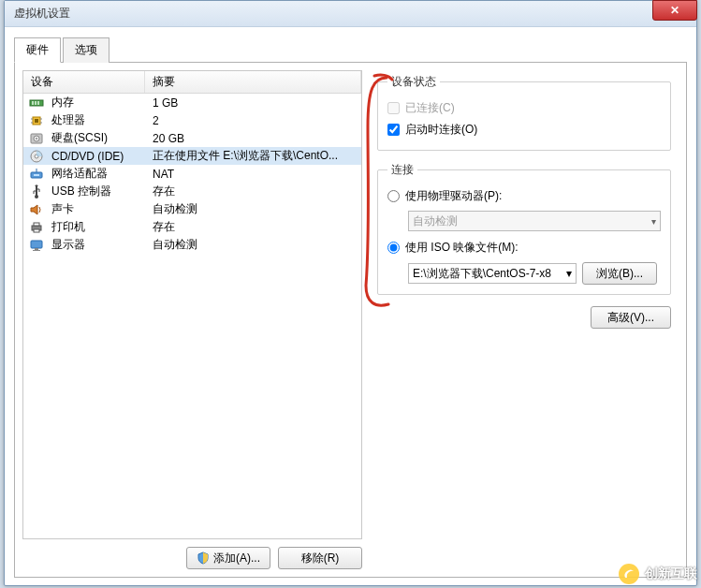 The image size is (701, 588). I want to click on hardware-row: 网络适配器 NAT, so click(193, 174).